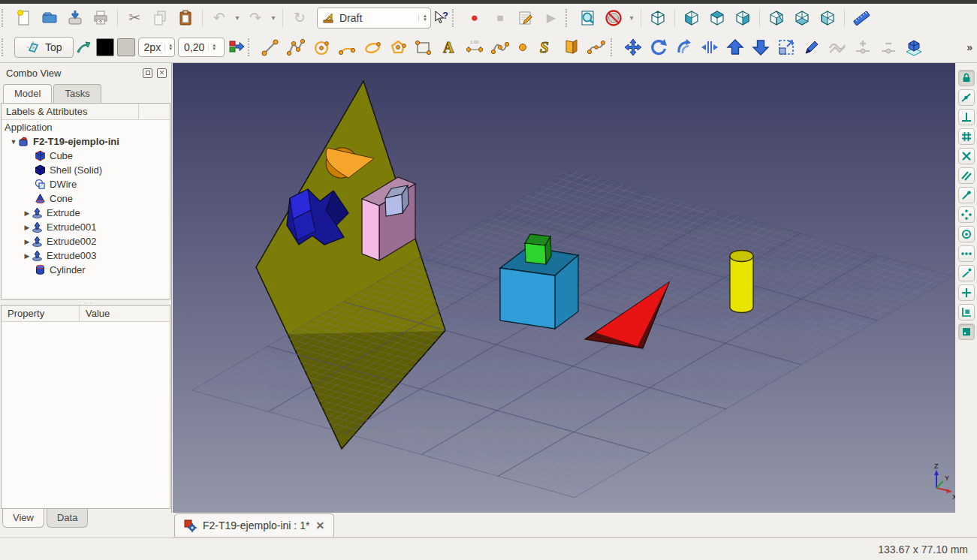 This screenshot has width=977, height=560. Describe the element at coordinates (761, 47) in the screenshot. I see `draft-downgrade-button` at that location.